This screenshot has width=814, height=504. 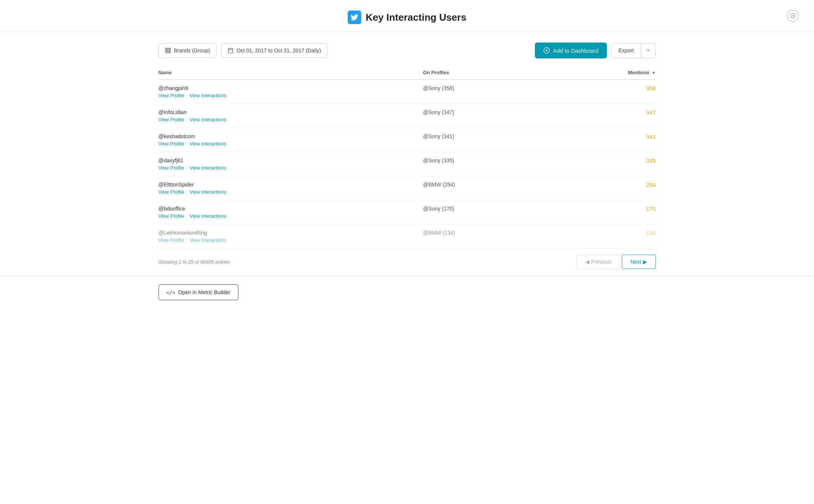 What do you see at coordinates (291, 92) in the screenshot?
I see `user-name-cell: @zhangpin9 View Profile View interaction…` at bounding box center [291, 92].